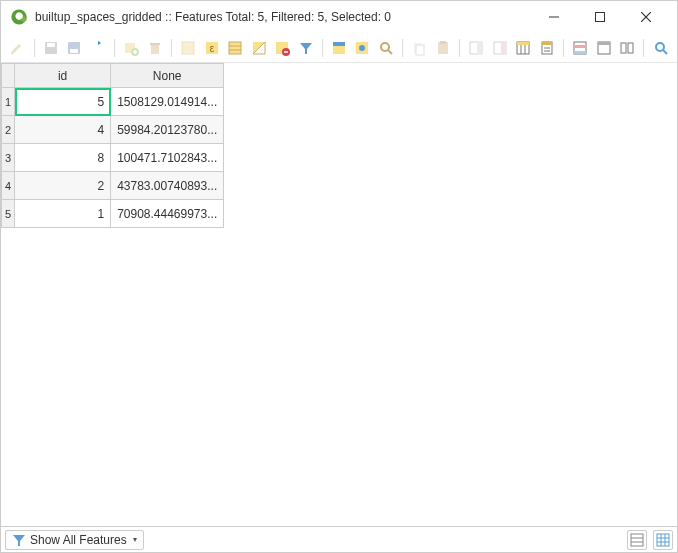  What do you see at coordinates (212, 48) in the screenshot?
I see `svg-text: ε` at bounding box center [212, 48].